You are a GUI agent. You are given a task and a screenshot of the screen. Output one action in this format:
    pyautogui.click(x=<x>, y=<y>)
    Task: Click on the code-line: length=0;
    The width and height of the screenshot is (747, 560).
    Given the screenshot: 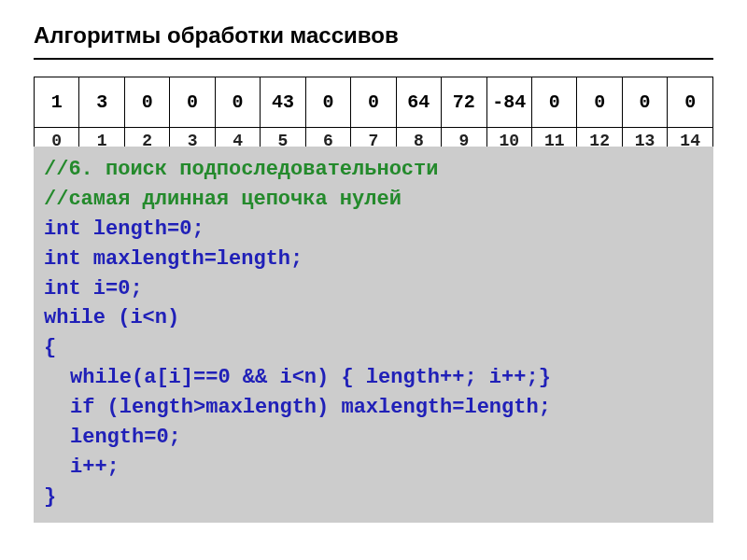 What is the action you would take?
    pyautogui.click(x=374, y=438)
    